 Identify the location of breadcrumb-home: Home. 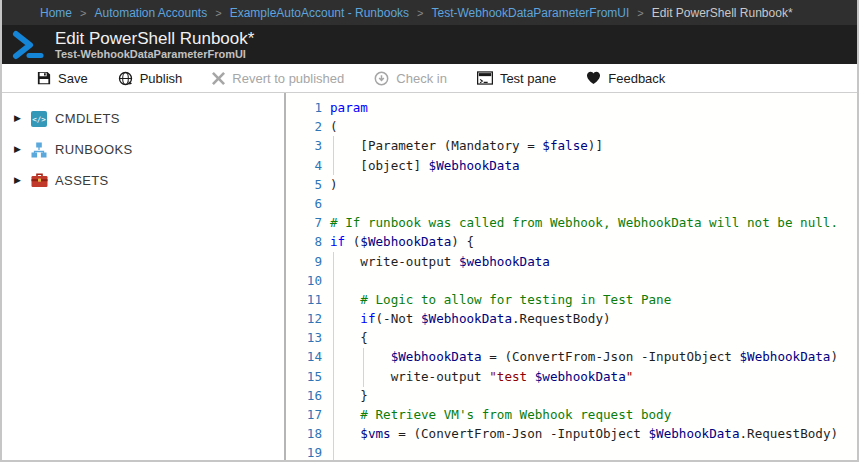
(56, 13).